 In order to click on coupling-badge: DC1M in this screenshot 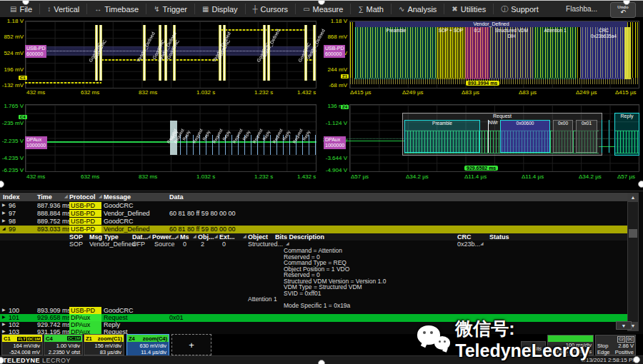, I will do `click(74, 338)`.